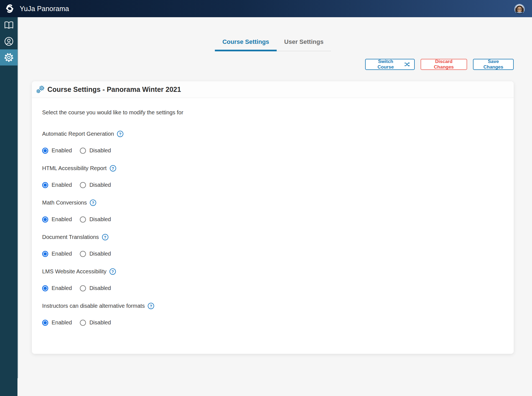  I want to click on app-title: YuJa Panorama, so click(44, 9).